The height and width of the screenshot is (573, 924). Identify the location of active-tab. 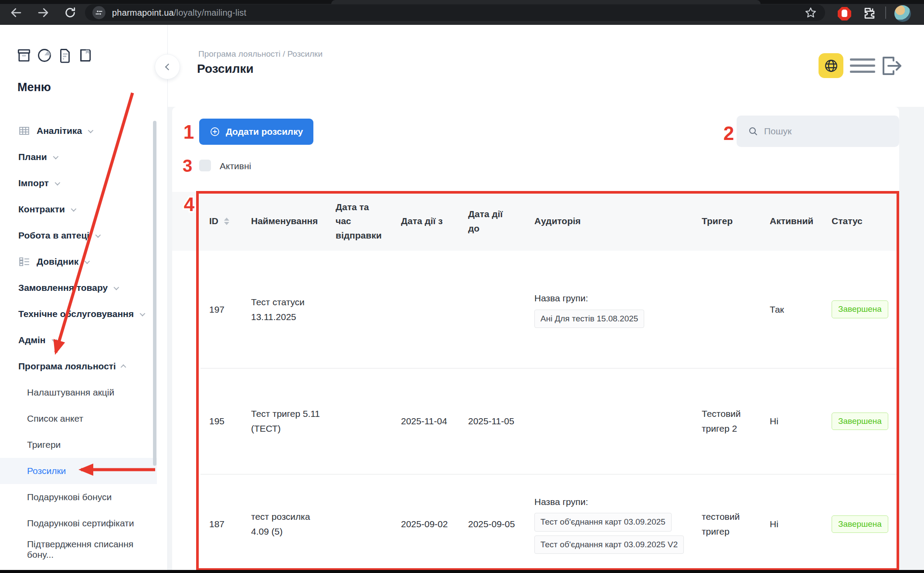
(546, 2).